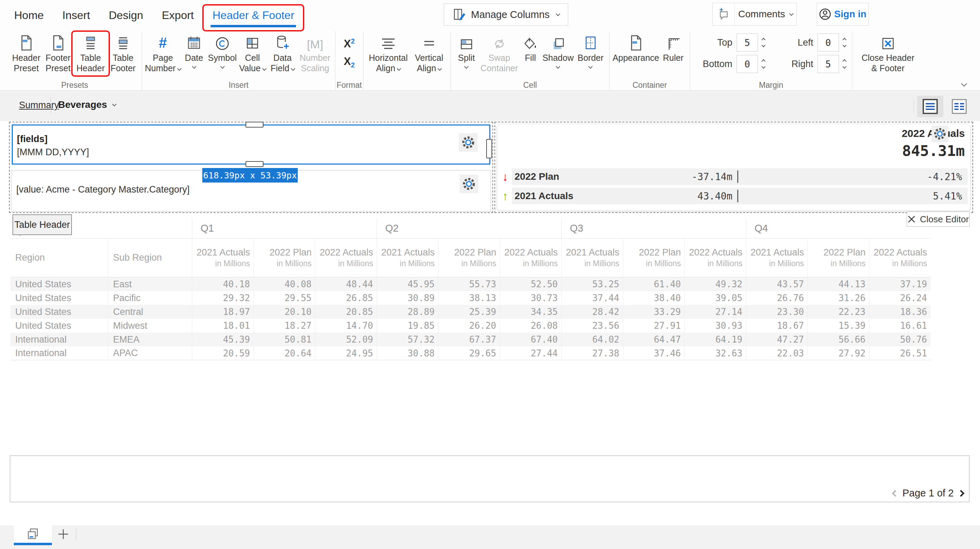  What do you see at coordinates (349, 44) in the screenshot?
I see `superscript-button: X2` at bounding box center [349, 44].